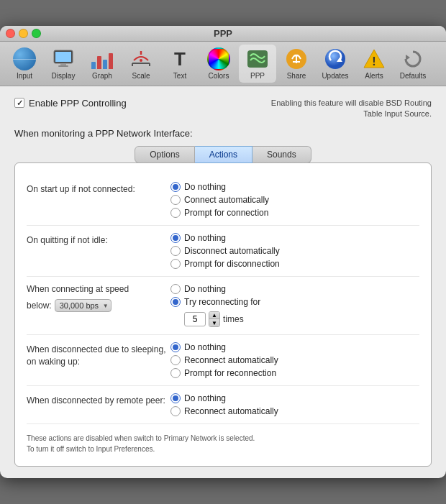 Image resolution: width=446 pixels, height=504 pixels. I want to click on updates-icon, so click(335, 59).